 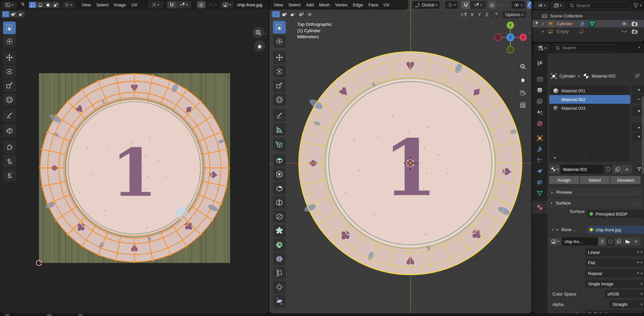 I want to click on tab-object-data, so click(x=540, y=193).